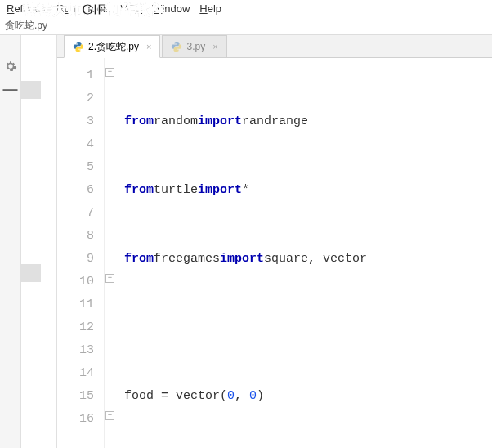 This screenshot has width=492, height=448. Describe the element at coordinates (81, 253) in the screenshot. I see `line-gutter: 12345678910111213141516` at that location.